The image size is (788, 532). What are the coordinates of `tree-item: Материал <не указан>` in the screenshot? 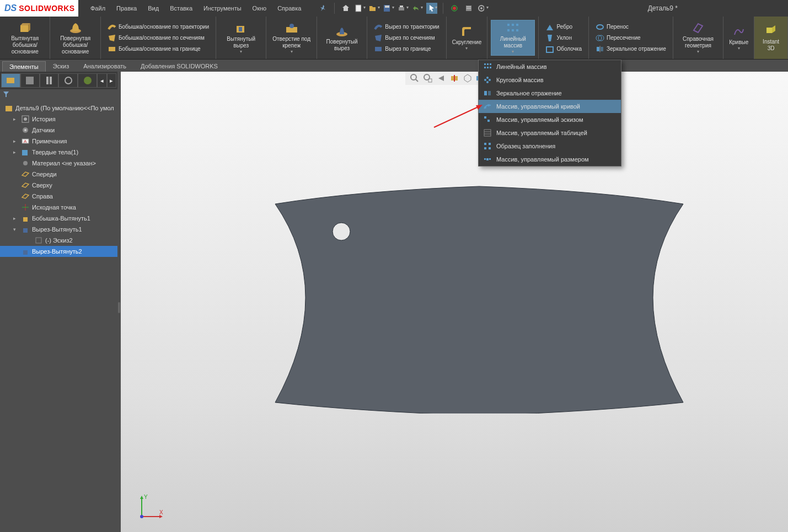 It's located at (58, 163).